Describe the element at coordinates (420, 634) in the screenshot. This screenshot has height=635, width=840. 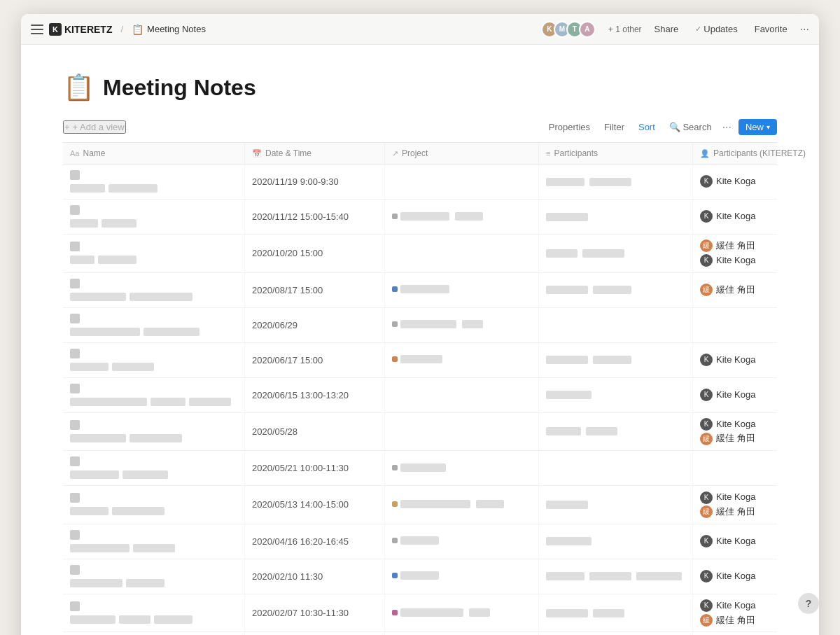
I see `table-row: 2020/01/28 緩 緩佳 角田` at that location.